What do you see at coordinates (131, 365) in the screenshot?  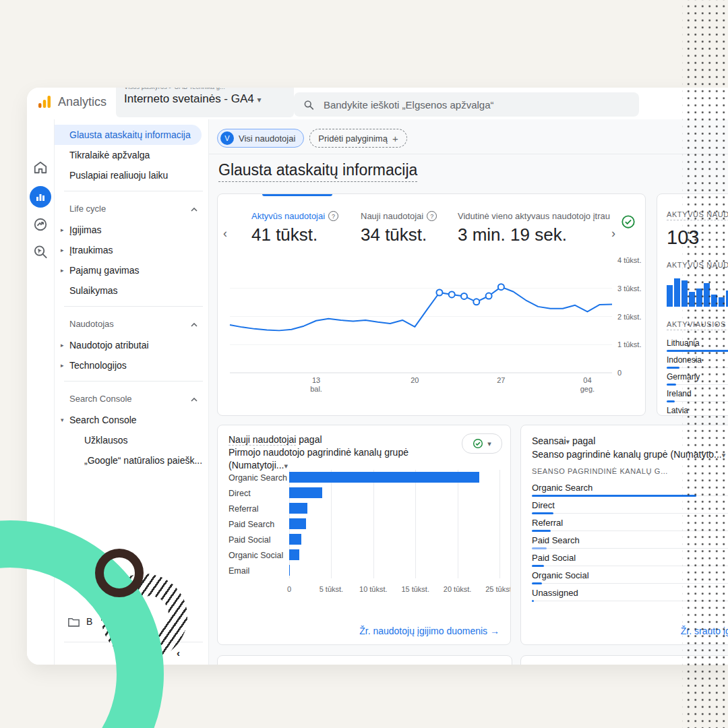 I see `sidebar-item-technologijos: Technologijos▸` at bounding box center [131, 365].